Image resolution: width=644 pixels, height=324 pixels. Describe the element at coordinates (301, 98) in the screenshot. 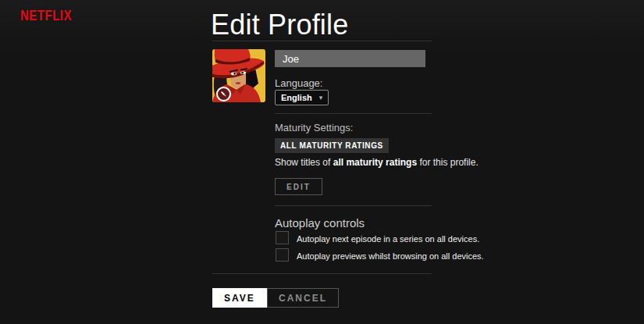

I see `language-dropdown: English ▾` at that location.